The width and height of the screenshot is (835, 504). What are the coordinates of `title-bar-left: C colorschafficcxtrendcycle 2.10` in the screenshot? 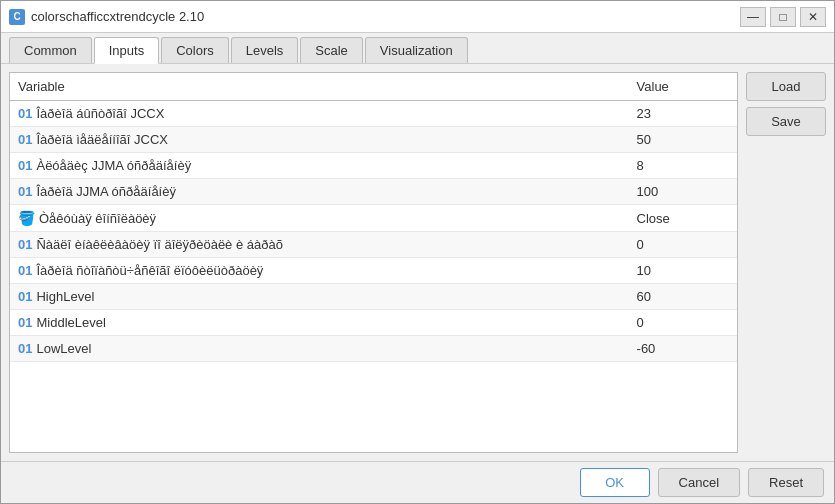 It's located at (106, 17).